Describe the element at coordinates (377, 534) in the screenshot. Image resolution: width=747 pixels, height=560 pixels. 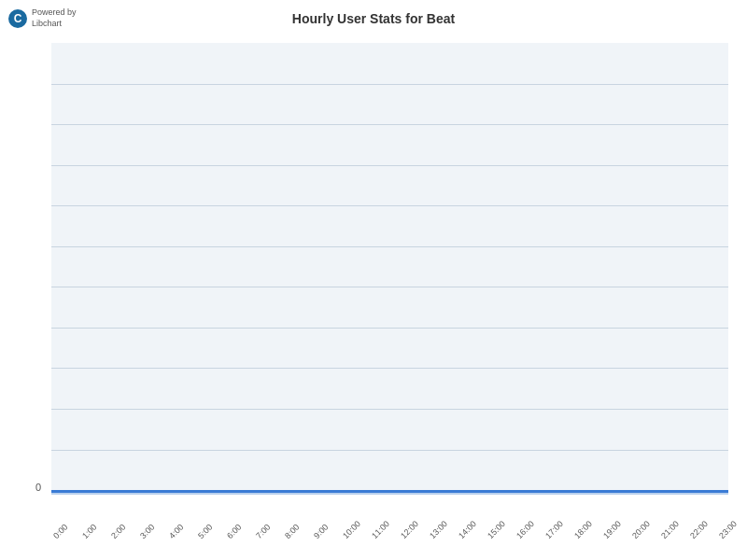
I see `x-label-11: 11:00` at that location.